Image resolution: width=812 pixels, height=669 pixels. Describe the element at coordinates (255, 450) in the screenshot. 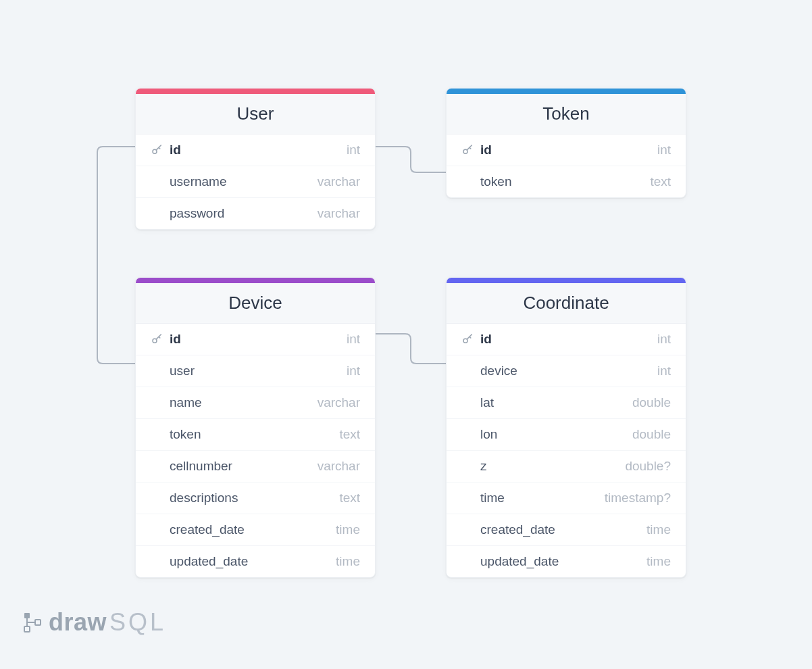

I see `table-rows: id int user int name varchar token text …` at that location.